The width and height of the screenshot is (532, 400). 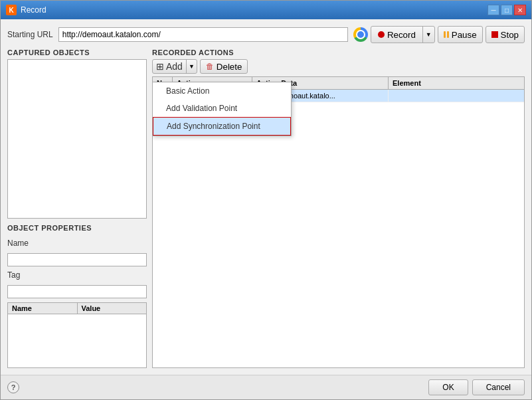 What do you see at coordinates (361, 35) in the screenshot?
I see `chrome-icon` at bounding box center [361, 35].